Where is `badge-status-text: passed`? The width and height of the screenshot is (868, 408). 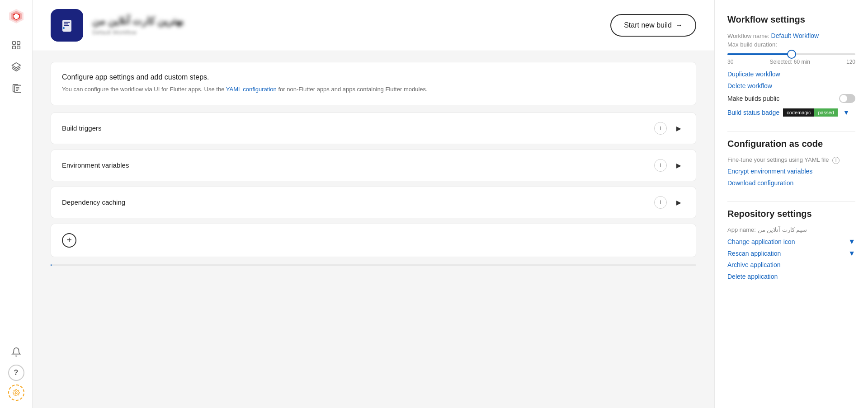 badge-status-text: passed is located at coordinates (826, 113).